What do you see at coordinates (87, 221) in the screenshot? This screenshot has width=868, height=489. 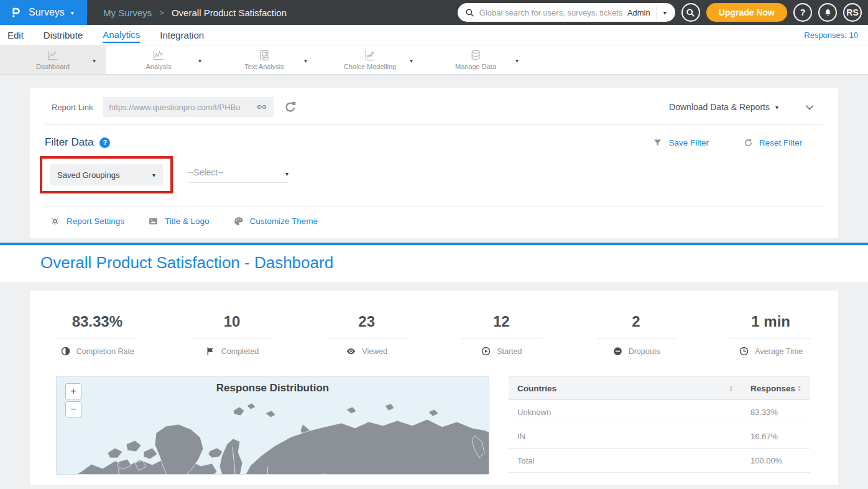 I see `report-settings-link: Report Settings` at bounding box center [87, 221].